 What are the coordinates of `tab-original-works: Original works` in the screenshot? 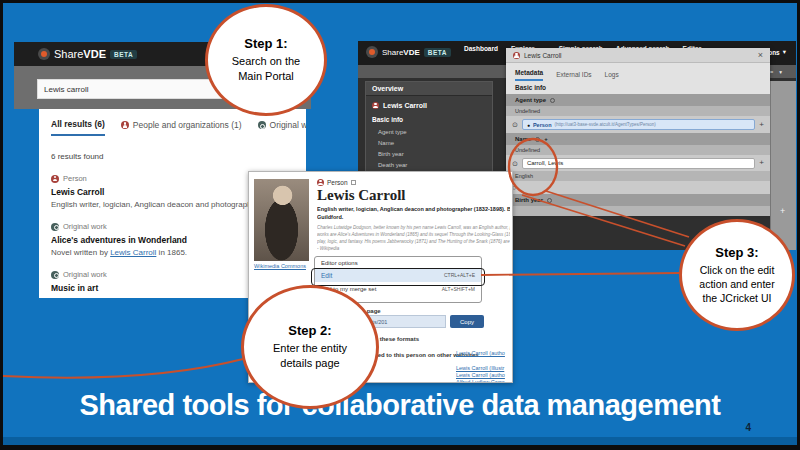 It's located at (282, 128).